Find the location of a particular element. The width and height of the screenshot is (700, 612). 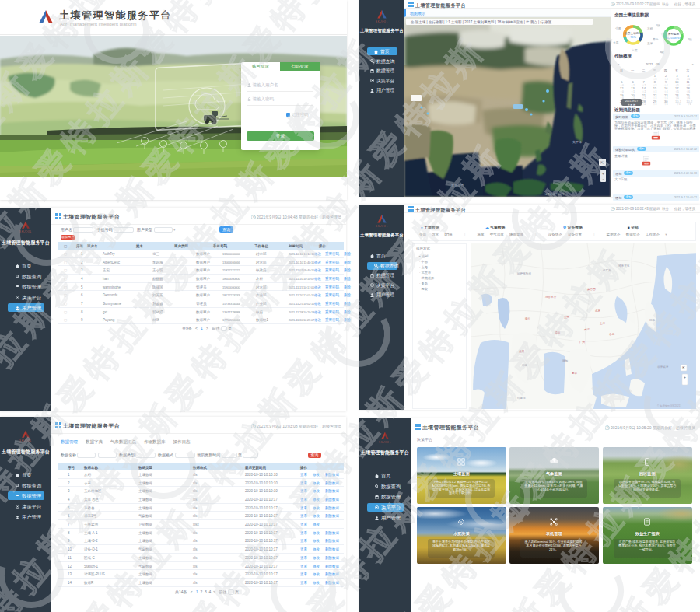

svg-text: 地图数据 ©2021 is located at coordinates (554, 194).